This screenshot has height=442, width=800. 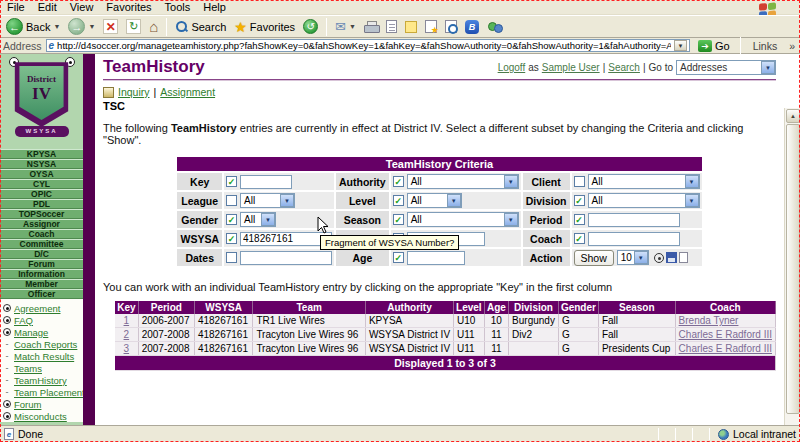 I want to click on menu-edit: Edit, so click(x=48, y=7).